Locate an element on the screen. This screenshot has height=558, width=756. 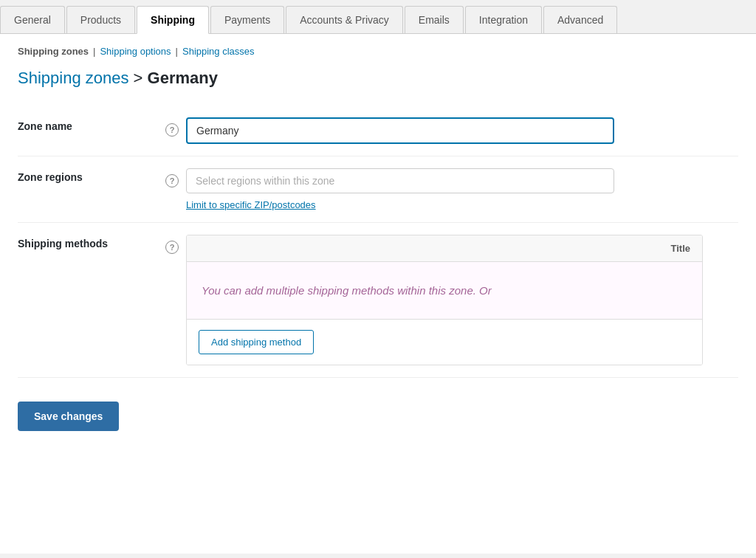
tabs-bar: General Products Shipping Payments Accou… is located at coordinates (378, 17).